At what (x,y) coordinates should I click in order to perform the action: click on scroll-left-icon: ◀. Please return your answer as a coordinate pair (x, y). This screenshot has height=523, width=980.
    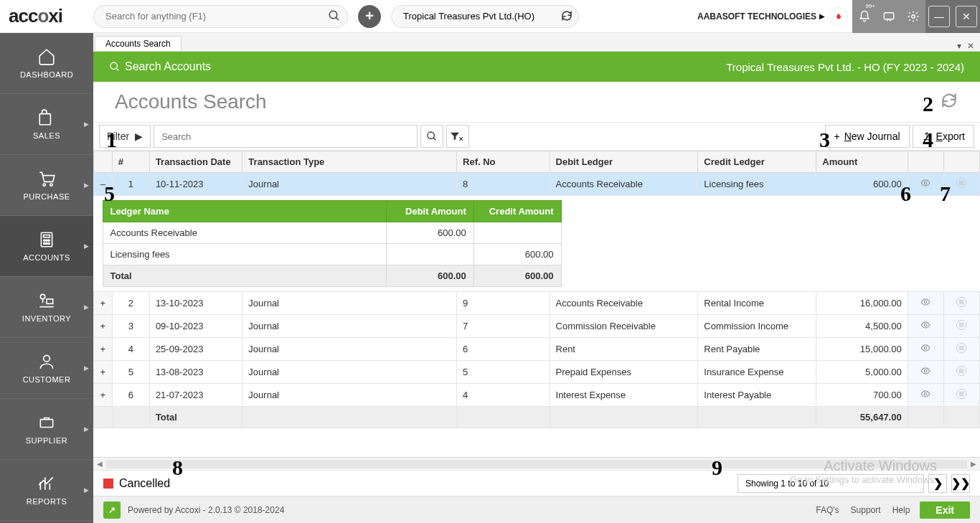
    Looking at the image, I should click on (100, 463).